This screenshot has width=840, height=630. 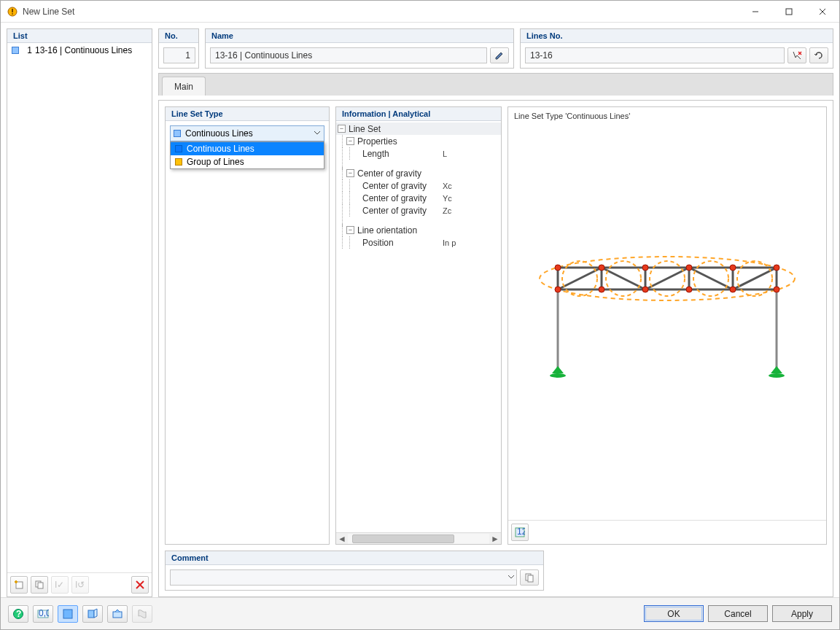 I want to click on lines-field: Lines No., so click(x=677, y=48).